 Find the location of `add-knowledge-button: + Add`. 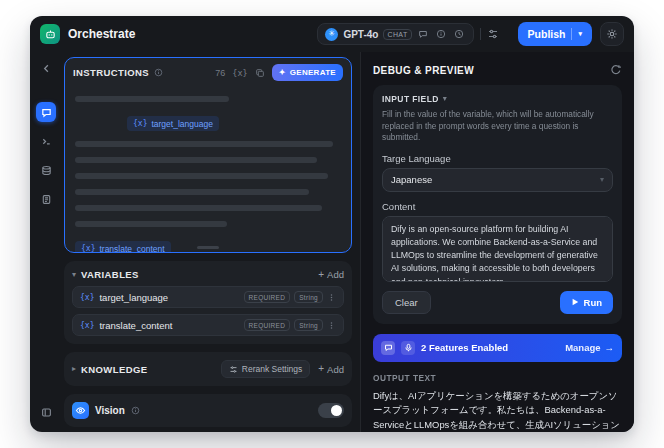

add-knowledge-button: + Add is located at coordinates (331, 370).